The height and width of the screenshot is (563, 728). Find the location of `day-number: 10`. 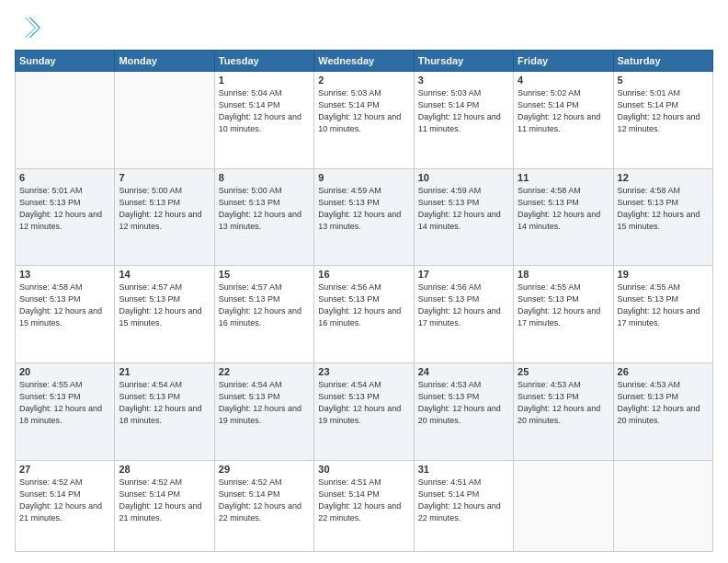

day-number: 10 is located at coordinates (463, 178).